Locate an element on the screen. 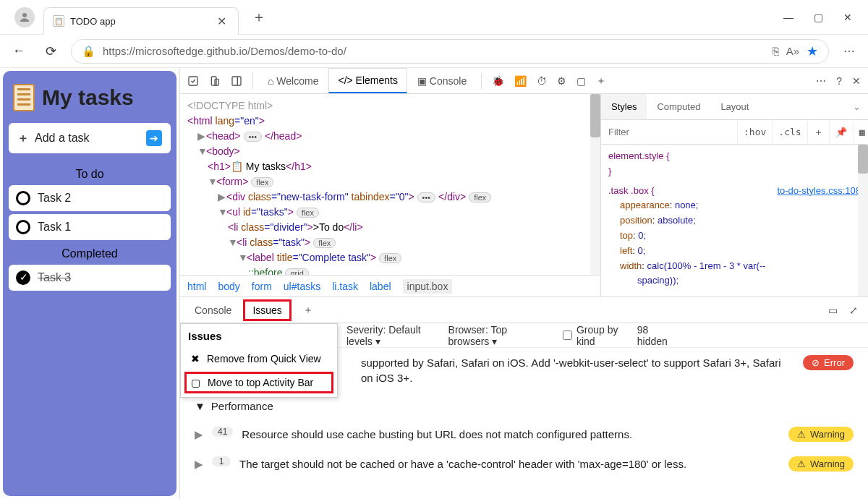 The width and height of the screenshot is (868, 499). drawer-tab-console: Console is located at coordinates (213, 310).